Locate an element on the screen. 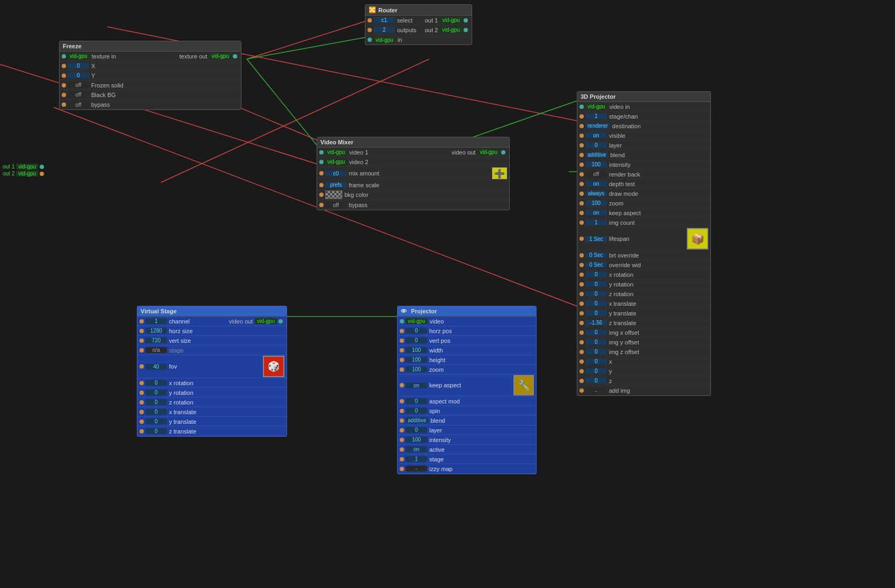 This screenshot has height=588, width=895. vm-port-frame is located at coordinates (321, 185).